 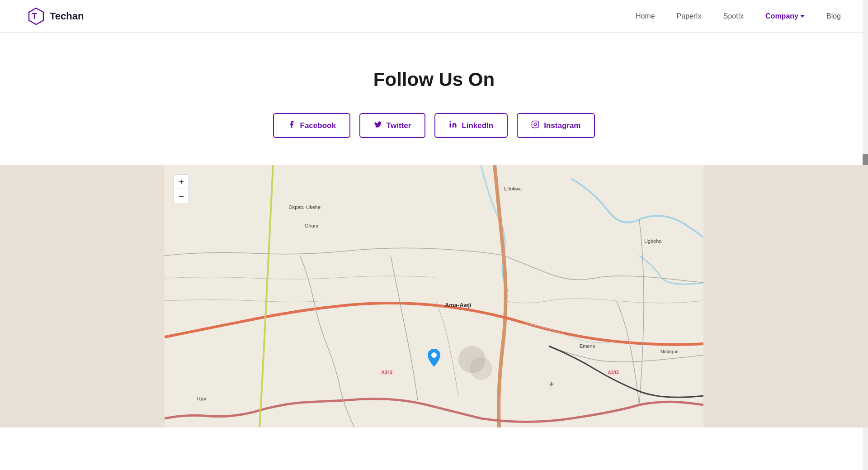 What do you see at coordinates (513, 189) in the screenshot?
I see `map-label-effokwo: Effokwo` at bounding box center [513, 189].